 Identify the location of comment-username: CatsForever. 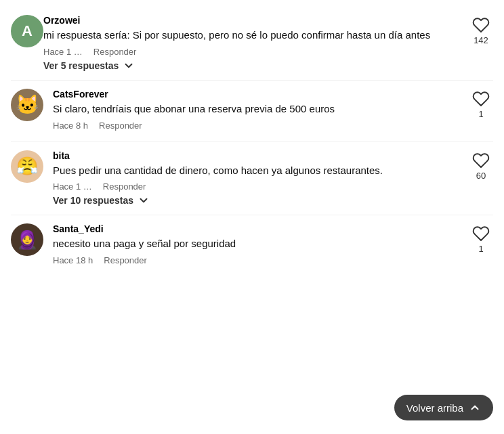
(258, 94).